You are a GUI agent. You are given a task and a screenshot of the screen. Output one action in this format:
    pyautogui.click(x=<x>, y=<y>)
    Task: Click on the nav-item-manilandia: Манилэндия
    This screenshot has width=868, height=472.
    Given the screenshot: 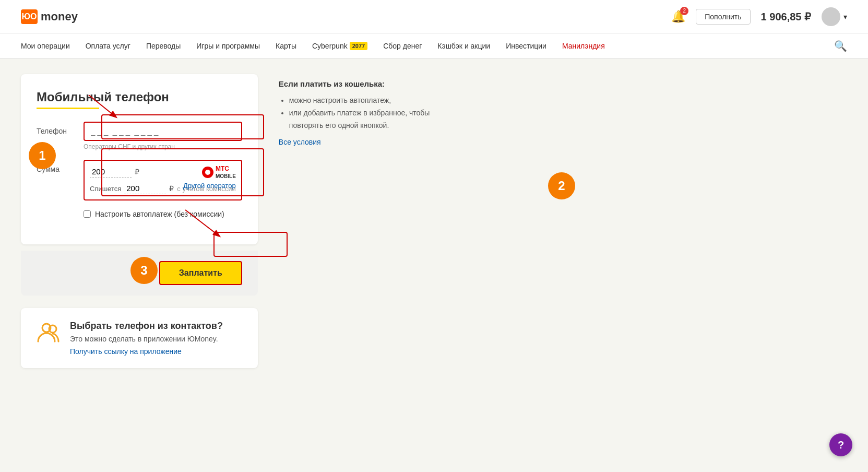 What is the action you would take?
    pyautogui.click(x=584, y=46)
    